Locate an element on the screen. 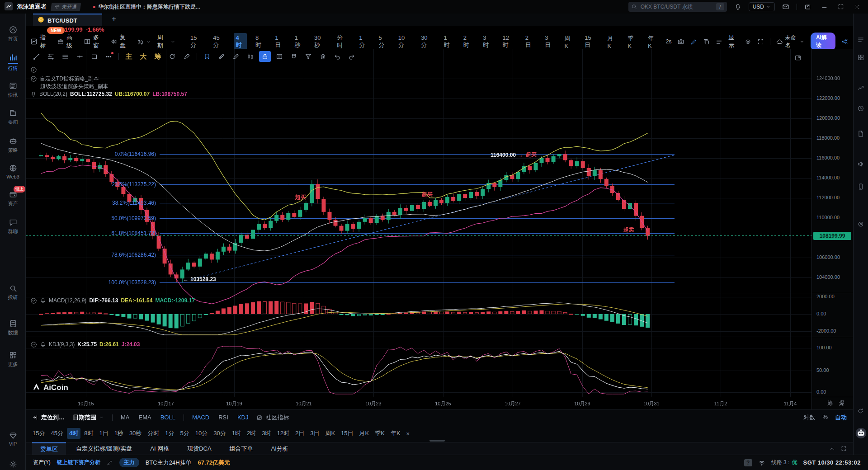 This screenshot has width=868, height=470. rail-target-button is located at coordinates (861, 224).